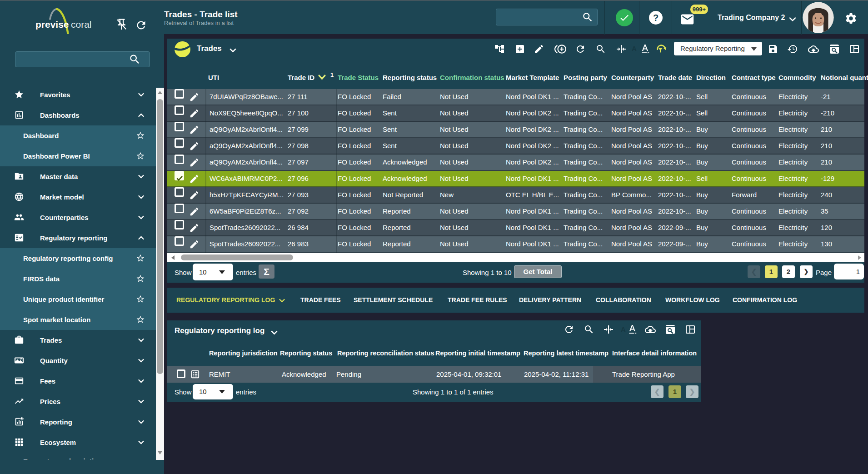 The height and width of the screenshot is (474, 868). Describe the element at coordinates (81, 25) in the screenshot. I see `svg-text: coral` at that location.